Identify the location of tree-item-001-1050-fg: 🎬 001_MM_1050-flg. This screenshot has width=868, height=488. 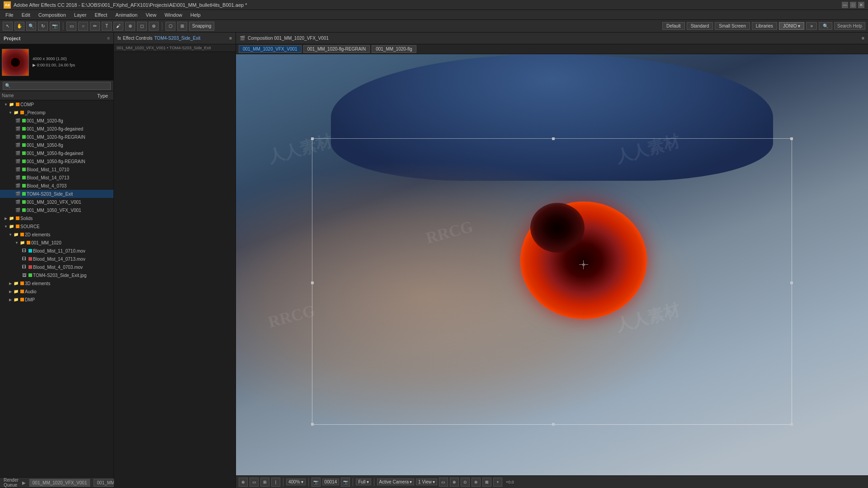
(57, 145).